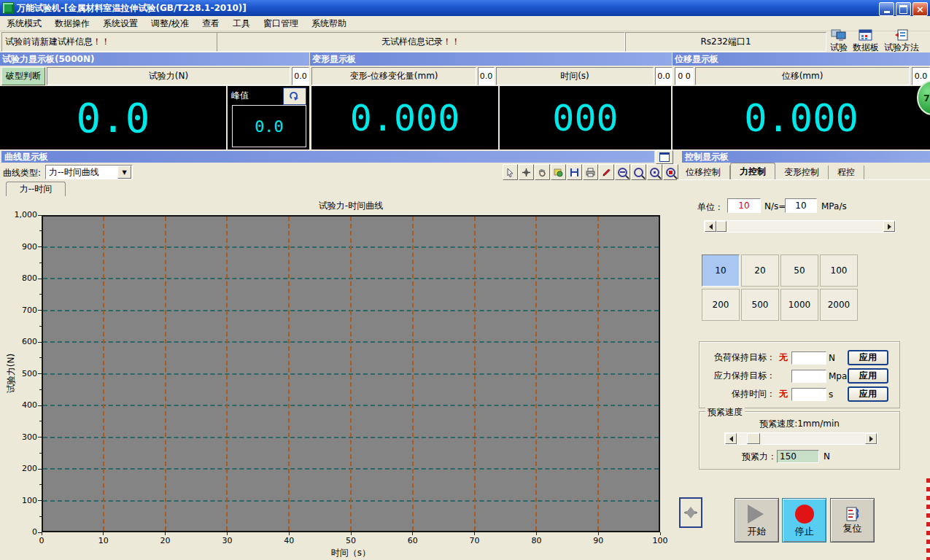 The height and width of the screenshot is (560, 930). What do you see at coordinates (691, 518) in the screenshot?
I see `arrow-down-icon` at bounding box center [691, 518].